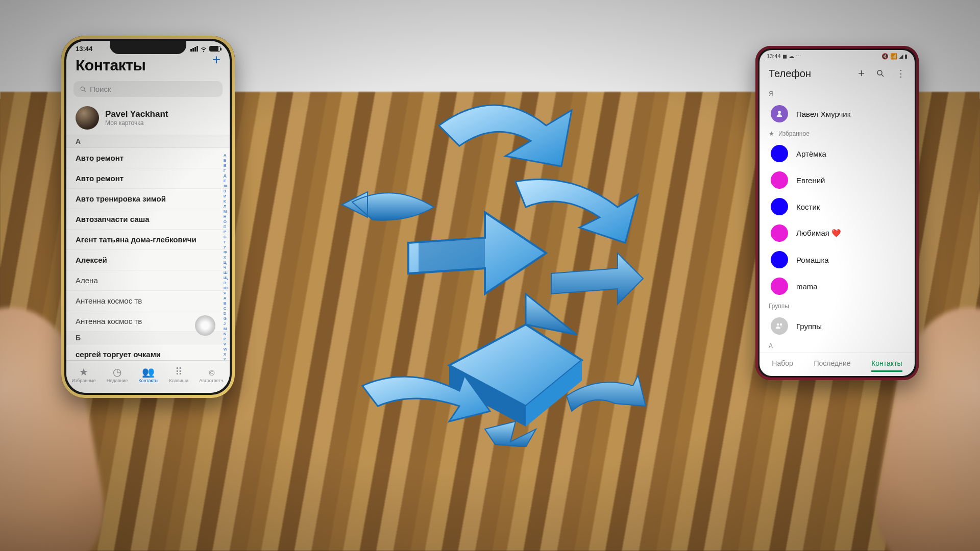 The image size is (980, 551). Describe the element at coordinates (226, 206) in the screenshot. I see `index-letter: Л` at that location.